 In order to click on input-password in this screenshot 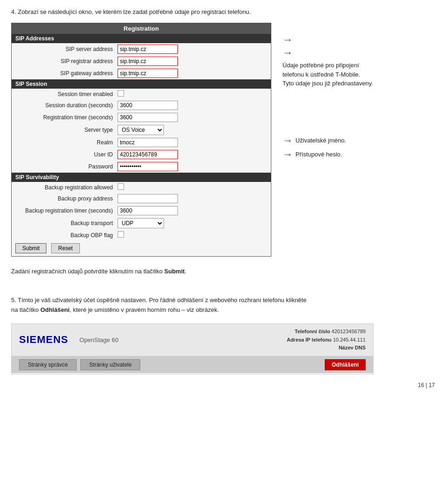, I will do `click(148, 167)`.